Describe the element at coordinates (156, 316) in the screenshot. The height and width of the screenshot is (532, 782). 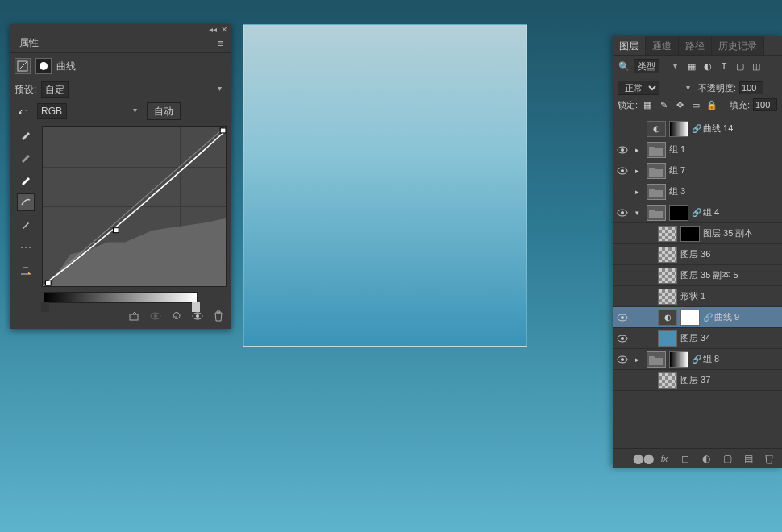
I see `toggle-visibility-icon` at that location.